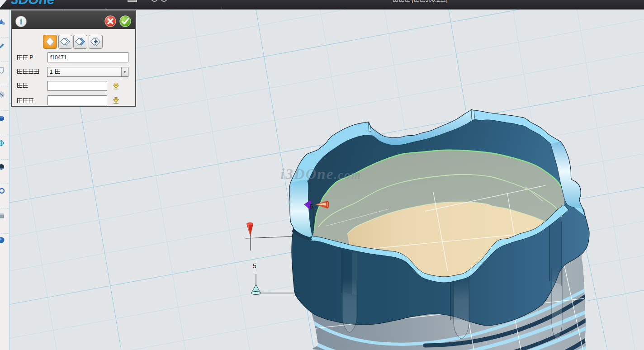 The height and width of the screenshot is (350, 644). Describe the element at coordinates (321, 174) in the screenshot. I see `svg-text: i3DOne.com` at that location.